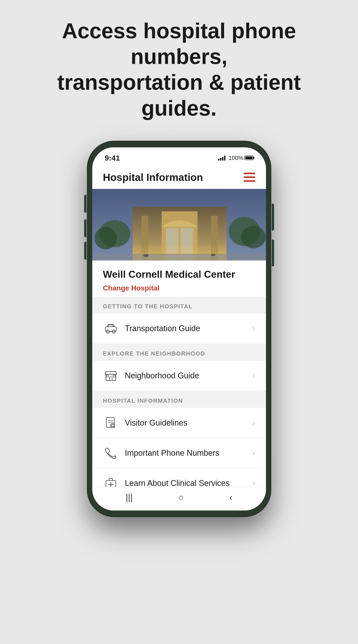 This screenshot has height=644, width=358. Describe the element at coordinates (236, 158) in the screenshot. I see `status-icons: 100%` at that location.